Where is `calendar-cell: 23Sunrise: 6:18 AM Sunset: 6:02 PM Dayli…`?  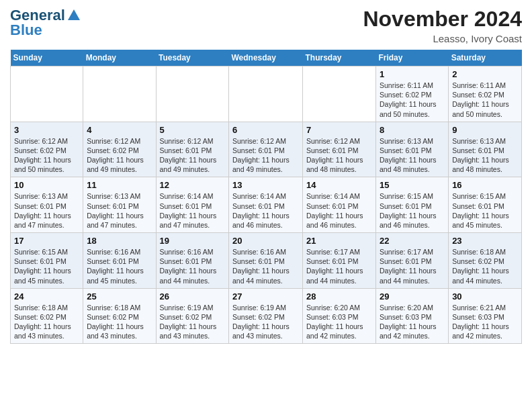 calendar-cell: 23Sunrise: 6:18 AM Sunset: 6:02 PM Dayli… is located at coordinates (485, 261).